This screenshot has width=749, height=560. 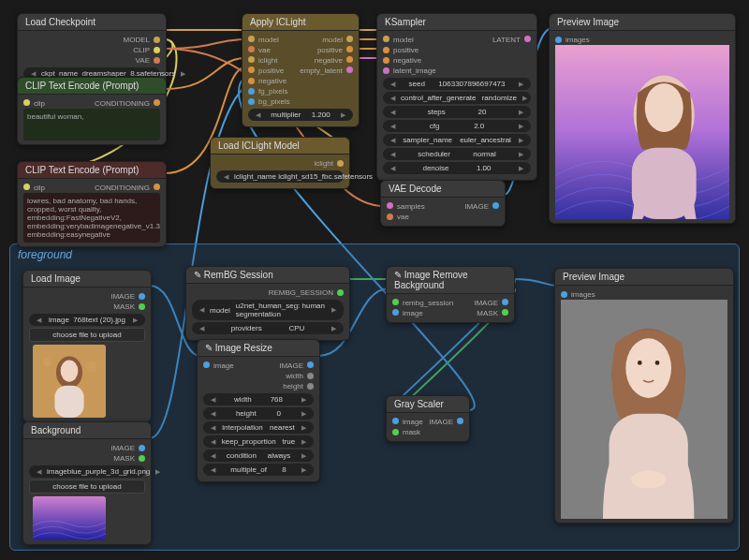 What do you see at coordinates (258, 455) in the screenshot?
I see `widget-condition: ◀conditionalways▶` at bounding box center [258, 455].